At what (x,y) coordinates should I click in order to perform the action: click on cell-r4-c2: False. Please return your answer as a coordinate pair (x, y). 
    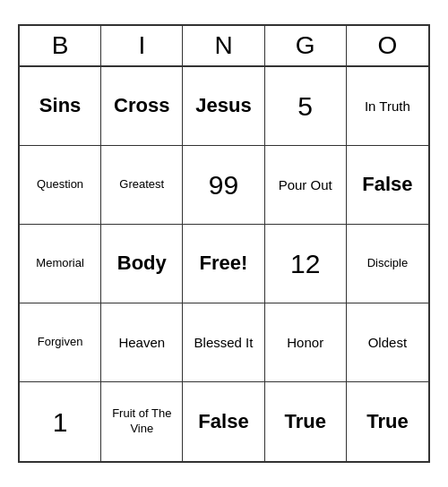
    Looking at the image, I should click on (224, 422).